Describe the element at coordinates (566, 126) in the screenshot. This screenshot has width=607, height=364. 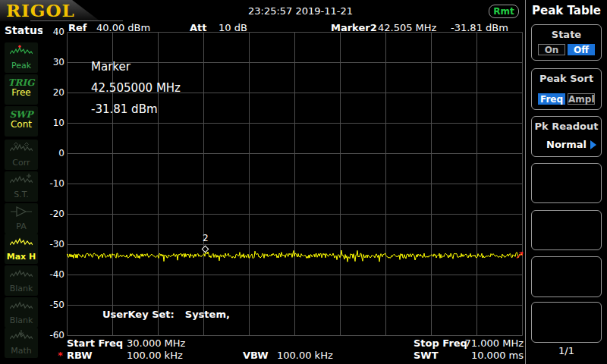
I see `menu-box-label: Pk Readout` at that location.